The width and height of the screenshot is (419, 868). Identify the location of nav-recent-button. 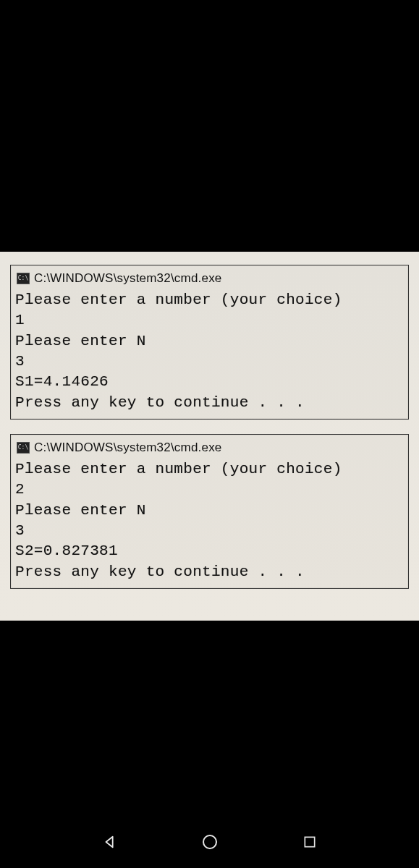
(310, 842).